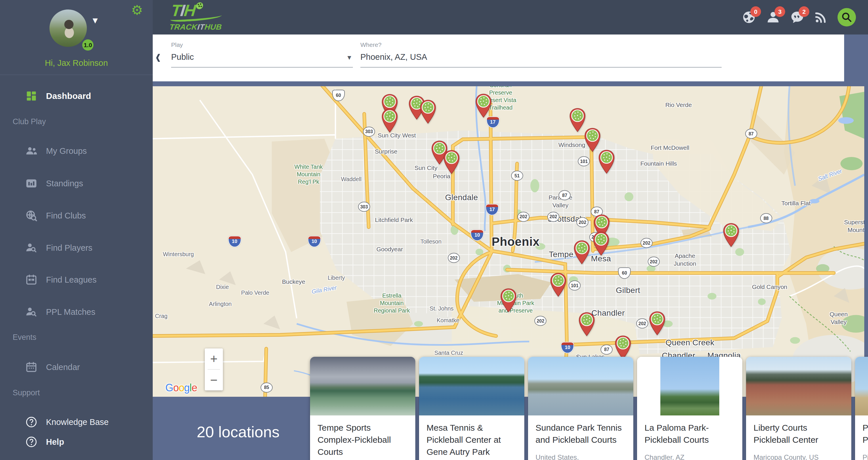 The height and width of the screenshot is (460, 868). What do you see at coordinates (137, 10) in the screenshot?
I see `settings-gear-icon: ⚙` at bounding box center [137, 10].